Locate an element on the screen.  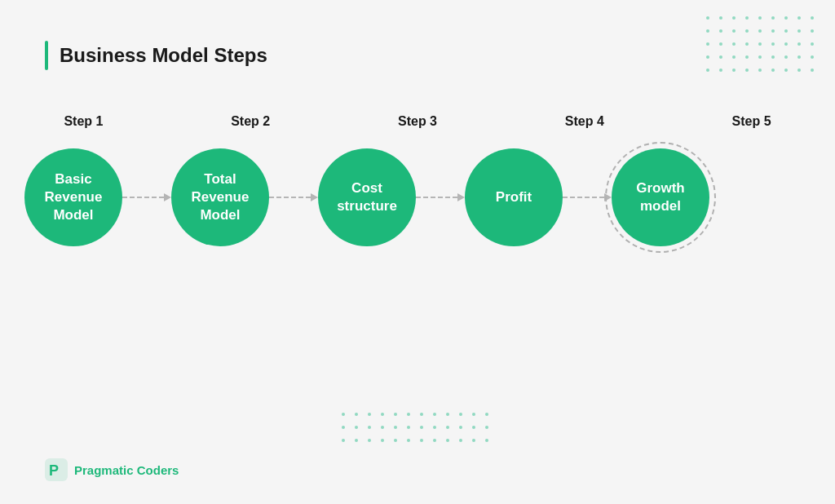
step-circle-2: Total Revenue Model is located at coordinates (220, 197).